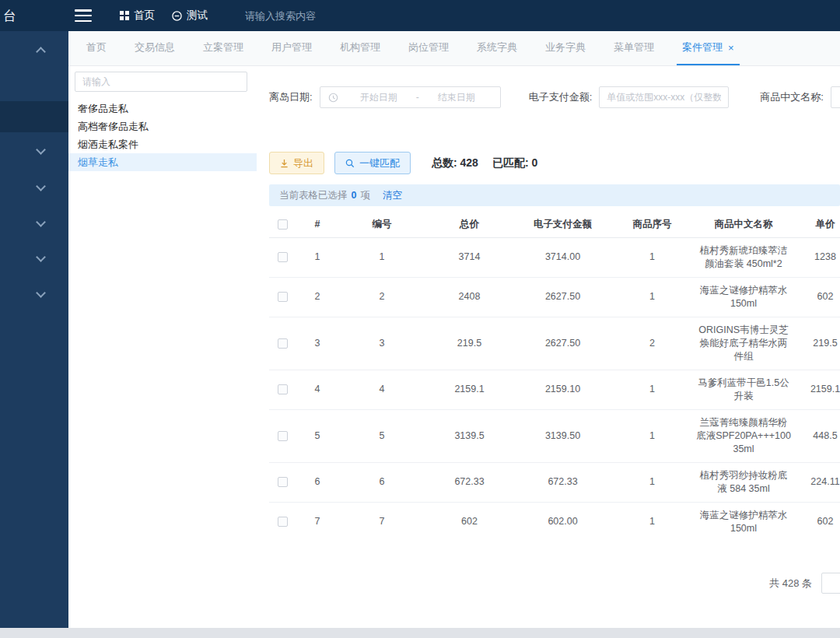 Image resolution: width=840 pixels, height=638 pixels. Describe the element at coordinates (315, 16) in the screenshot. I see `global-search-input` at that location.